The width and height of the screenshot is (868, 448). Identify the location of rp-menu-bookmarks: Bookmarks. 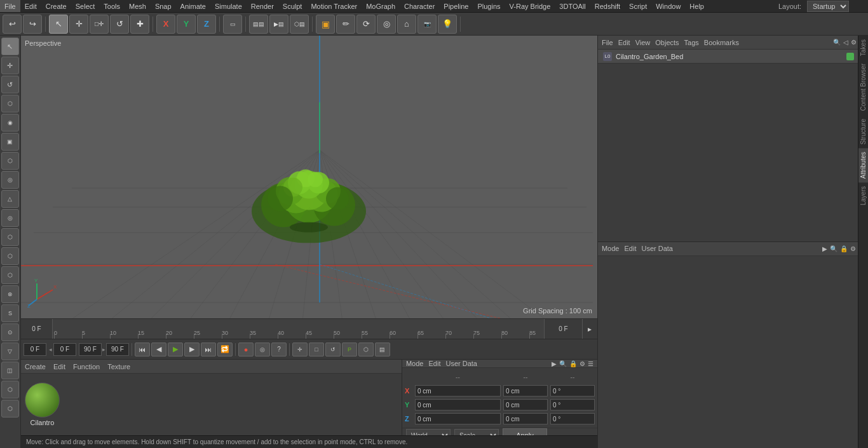
(722, 43).